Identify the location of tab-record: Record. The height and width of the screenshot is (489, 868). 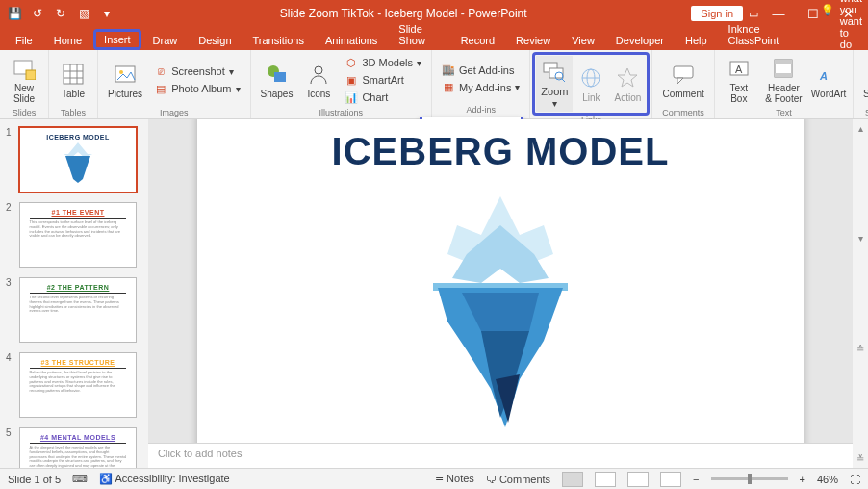
(477, 40).